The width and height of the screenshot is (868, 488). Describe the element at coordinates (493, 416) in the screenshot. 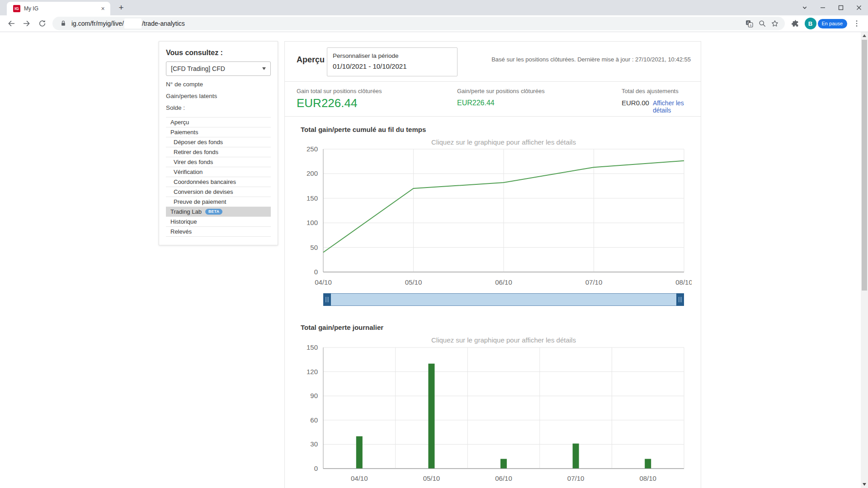

I see `daily-gain-bar-chart: 030609012015004/1005/1006/1007/1008/10` at that location.